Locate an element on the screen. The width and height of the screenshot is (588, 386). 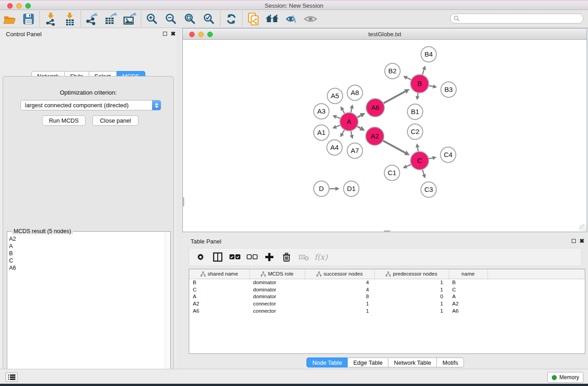
tab-motifs: Motifs is located at coordinates (450, 362).